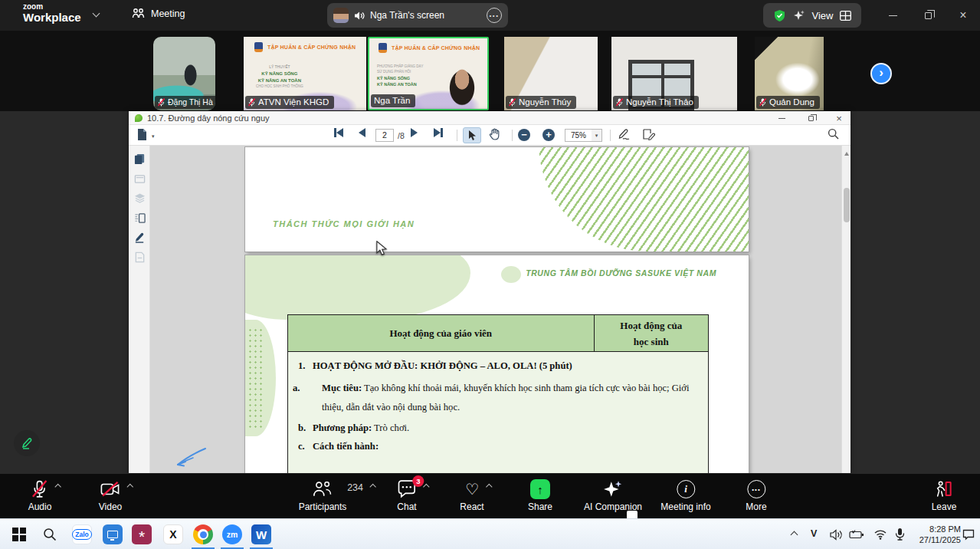 This screenshot has width=980, height=549. I want to click on page-number-input: 2, so click(385, 135).